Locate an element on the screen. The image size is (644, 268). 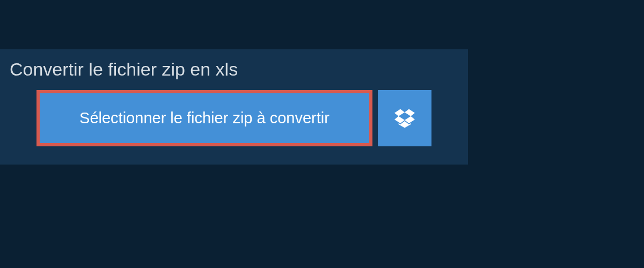
button-row: Sélectionner le fichier zip à convertir is located at coordinates (234, 118).